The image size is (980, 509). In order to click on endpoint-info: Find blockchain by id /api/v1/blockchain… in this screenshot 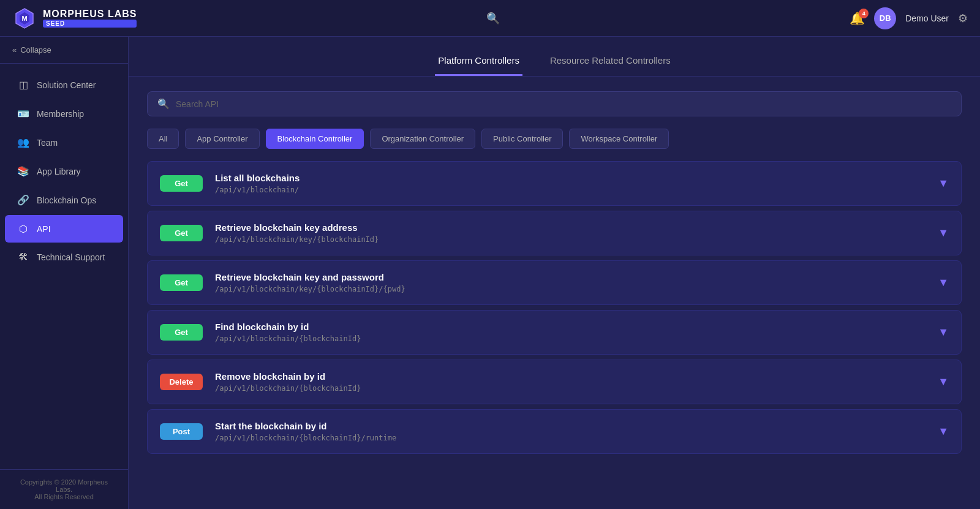, I will do `click(573, 332)`.